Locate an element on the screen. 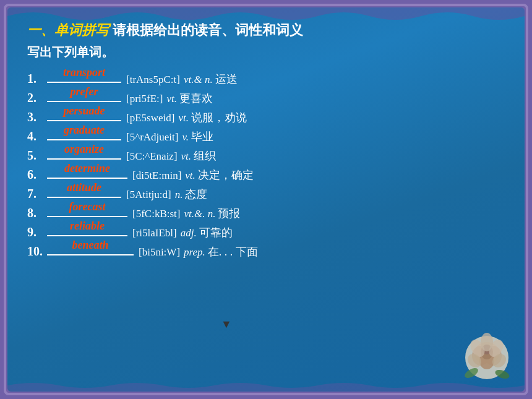 Image resolution: width=532 pixels, height=399 pixels. list-item: 10. beneath [bi5ni:W] prep. 在. . . 下面 is located at coordinates (266, 251).